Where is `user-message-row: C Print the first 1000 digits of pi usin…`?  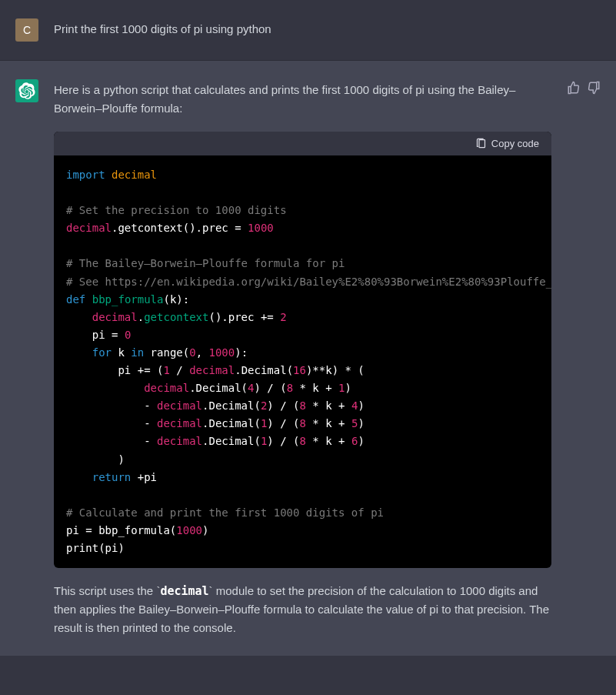
user-message-row: C Print the first 1000 digits of pi usin… is located at coordinates (308, 31).